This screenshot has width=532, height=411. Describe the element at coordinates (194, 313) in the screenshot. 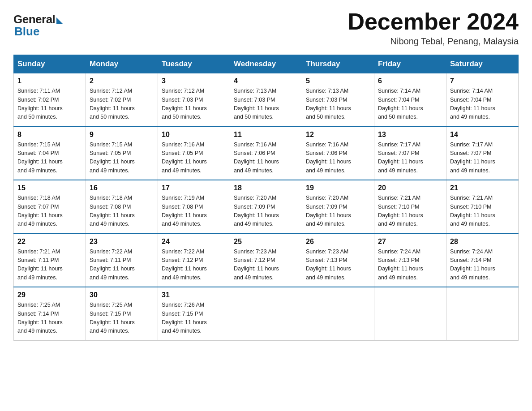

I see `calendar-day-cell: 31Sunrise: 7:26 AMSunset: 7:15 PMDayligh…` at that location.